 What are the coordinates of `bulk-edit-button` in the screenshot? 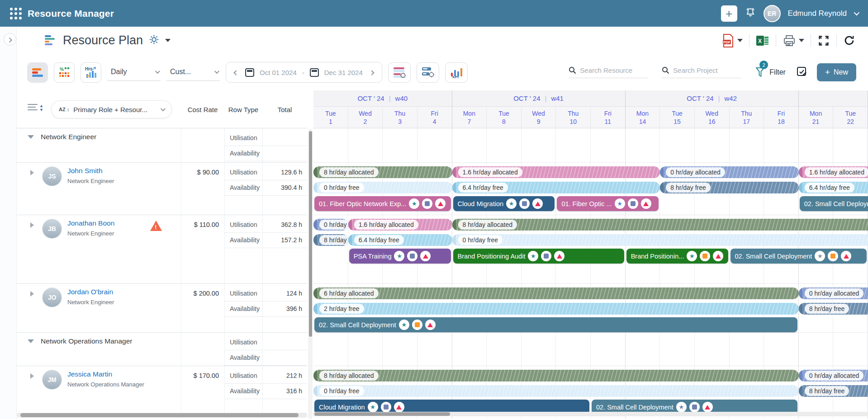 It's located at (802, 72).